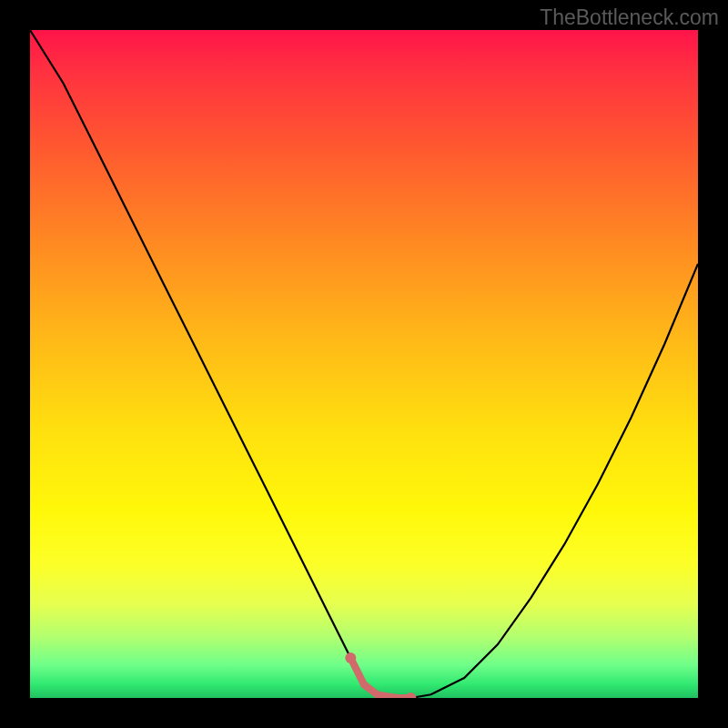  I want to click on watermark-text: TheBottleneck.com, so click(630, 18).